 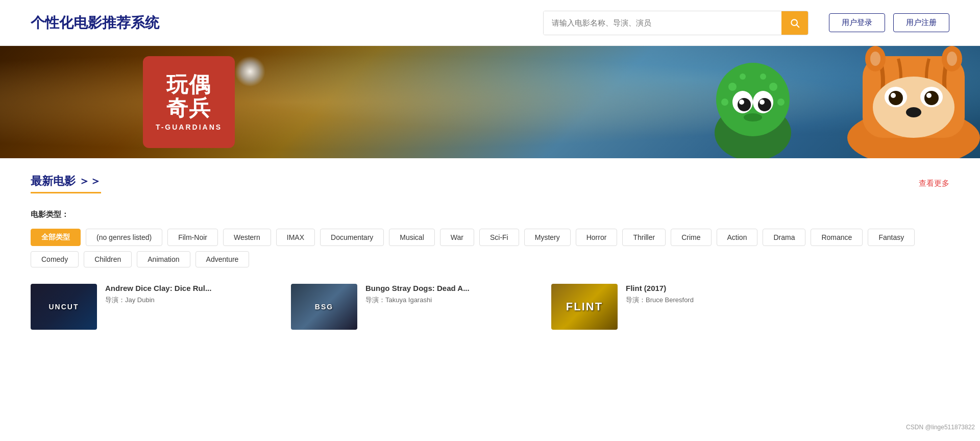 What do you see at coordinates (889, 22) in the screenshot?
I see `header-buttons: 用户登录 用户注册` at bounding box center [889, 22].